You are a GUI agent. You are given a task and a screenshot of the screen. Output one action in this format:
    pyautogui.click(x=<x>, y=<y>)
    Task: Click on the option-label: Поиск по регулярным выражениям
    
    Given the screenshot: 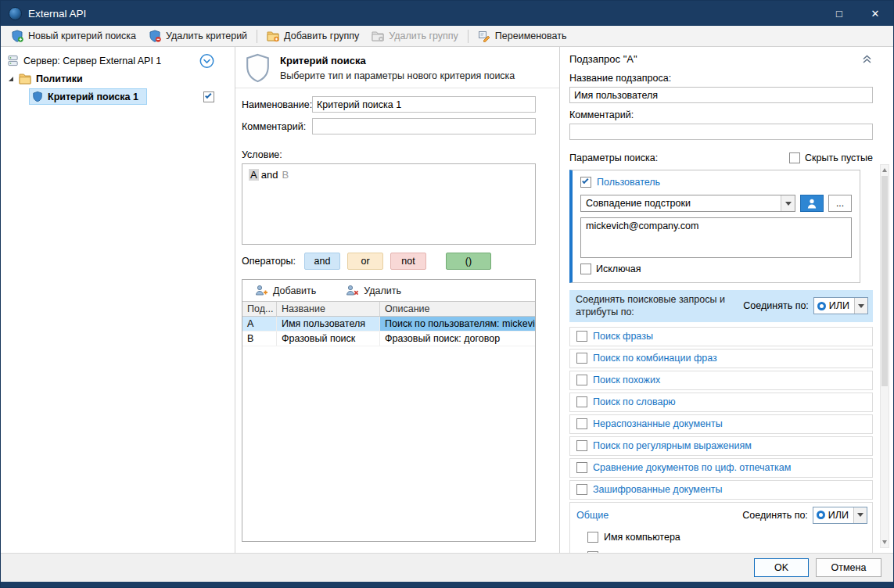 What is the action you would take?
    pyautogui.click(x=673, y=446)
    